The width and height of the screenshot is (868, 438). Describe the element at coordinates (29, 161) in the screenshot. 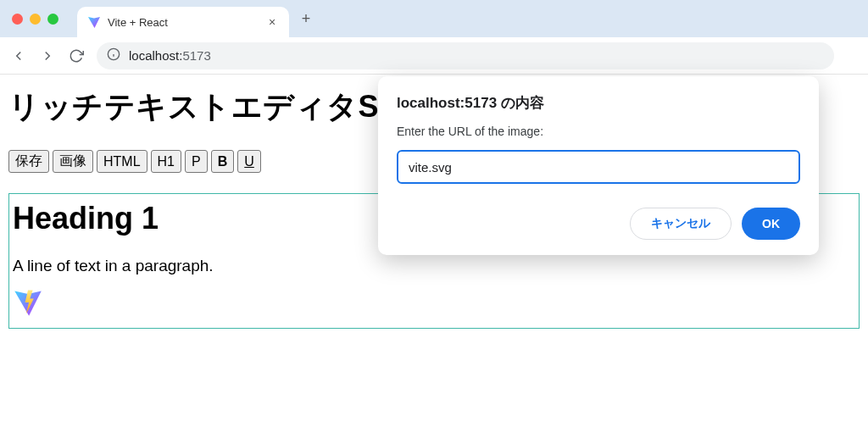

I see `save-button: 保存` at that location.